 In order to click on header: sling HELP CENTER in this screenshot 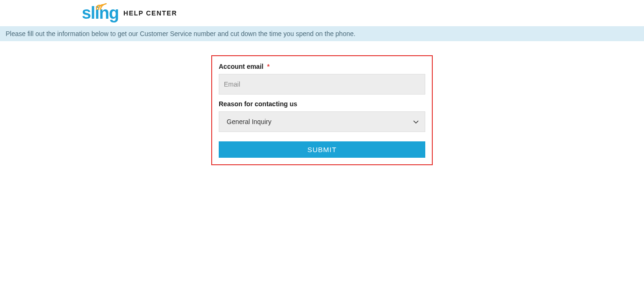, I will do `click(322, 13)`.